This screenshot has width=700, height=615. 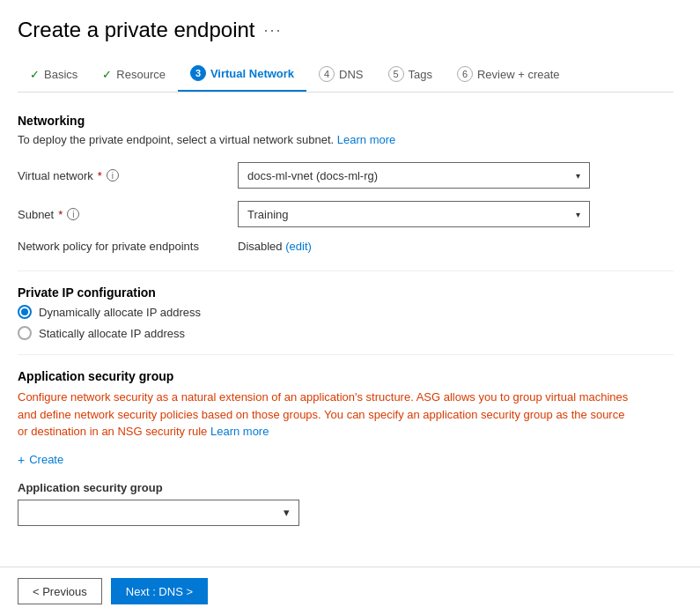 I want to click on step-resource-label: Resource, so click(x=141, y=74).